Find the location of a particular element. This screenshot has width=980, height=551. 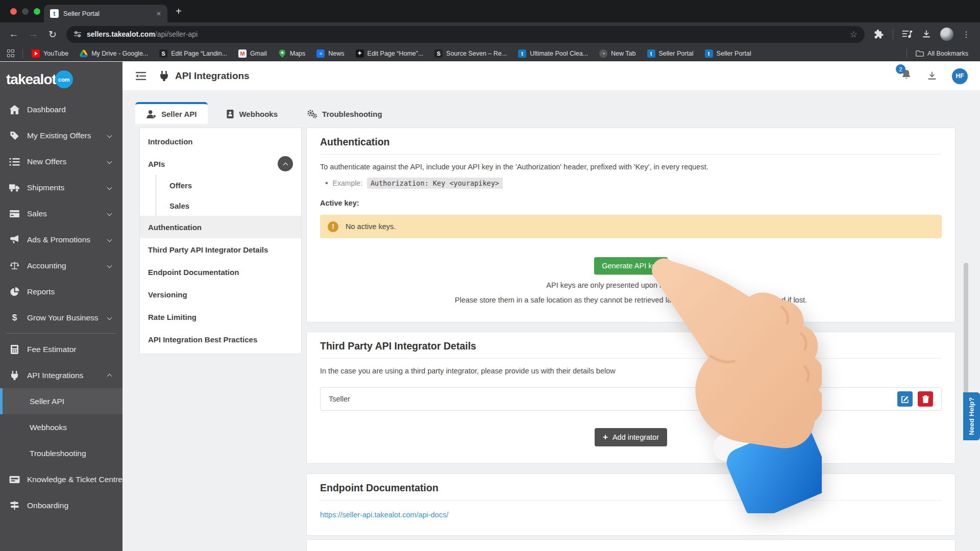

sidebar-item-knowledge-ticket-centre: Knowledge & Ticket Centre is located at coordinates (61, 480).